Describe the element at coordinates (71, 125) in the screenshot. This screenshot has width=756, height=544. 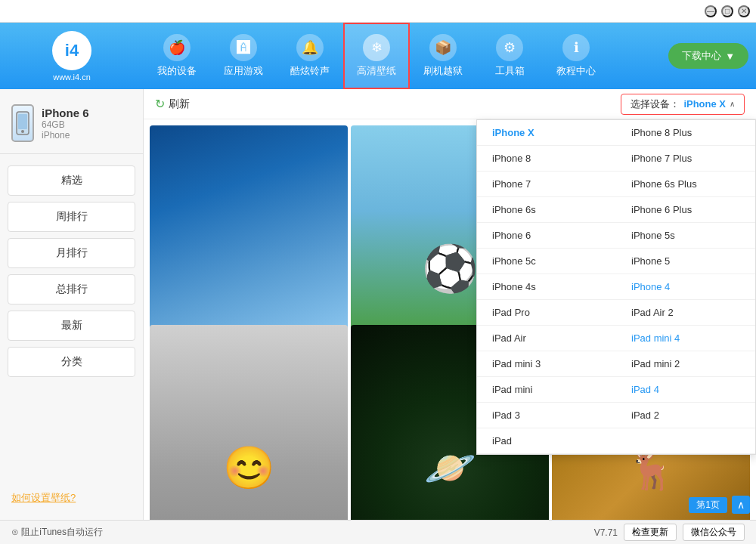
I see `device-info: iPhone 6 64GB iPhone` at that location.